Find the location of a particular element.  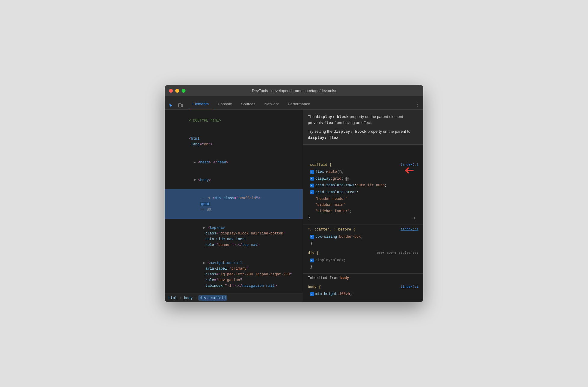

tooltip-bold4: display: flex is located at coordinates (323, 137).